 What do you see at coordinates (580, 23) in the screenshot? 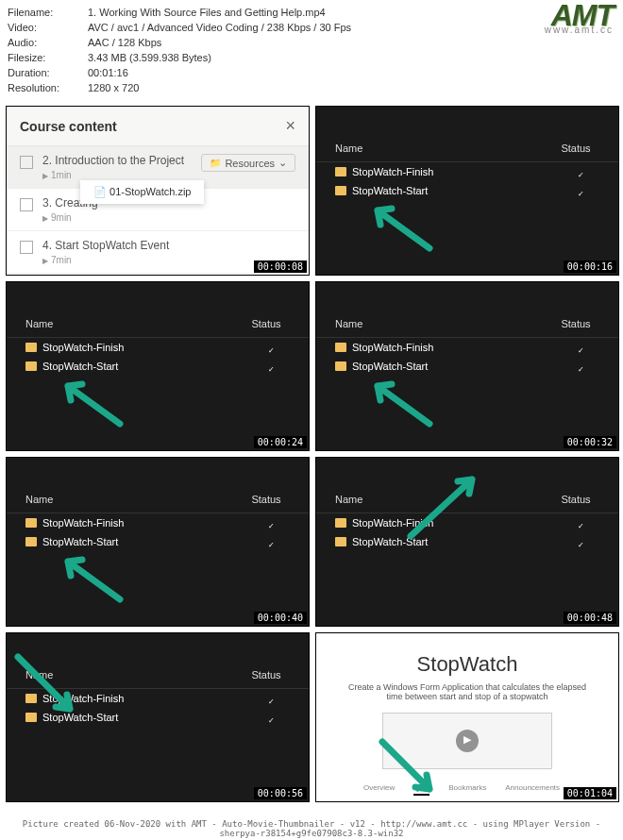
I see `logo: AMT www.amt.cc` at bounding box center [580, 23].